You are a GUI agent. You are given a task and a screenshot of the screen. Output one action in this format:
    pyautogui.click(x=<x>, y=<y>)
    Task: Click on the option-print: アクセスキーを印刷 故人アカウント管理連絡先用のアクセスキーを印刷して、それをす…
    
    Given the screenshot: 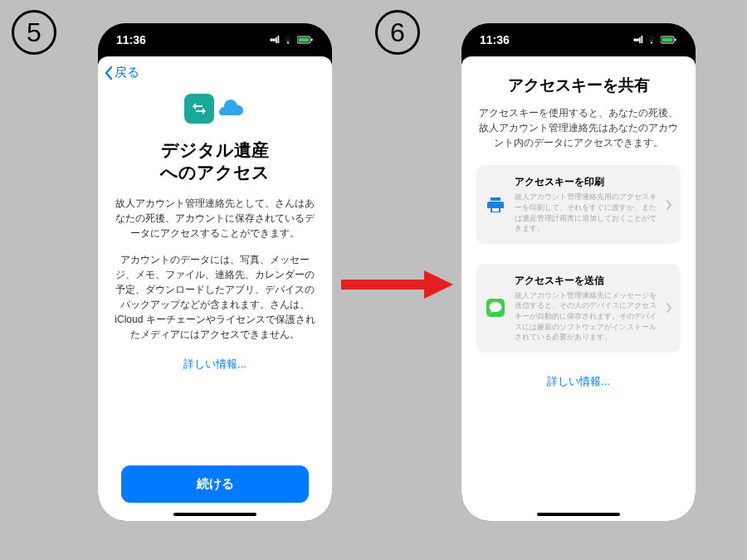 What is the action you would take?
    pyautogui.click(x=579, y=204)
    